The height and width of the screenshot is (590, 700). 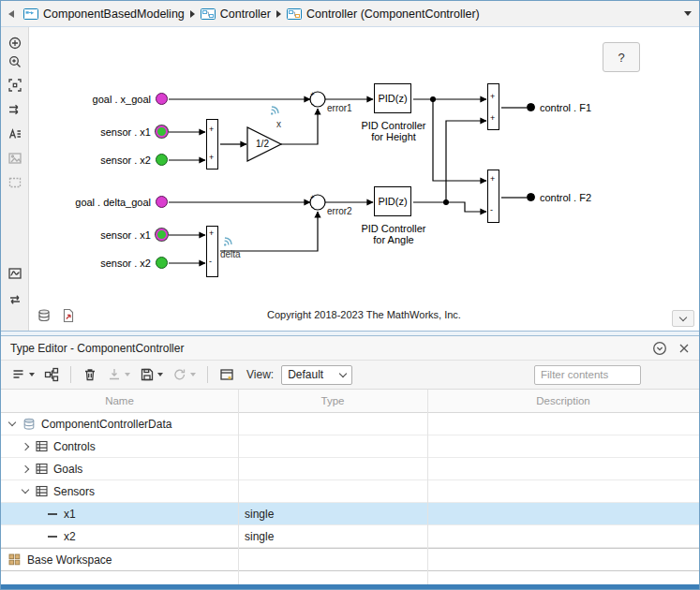 What do you see at coordinates (68, 315) in the screenshot?
I see `document-arrow-button` at bounding box center [68, 315].